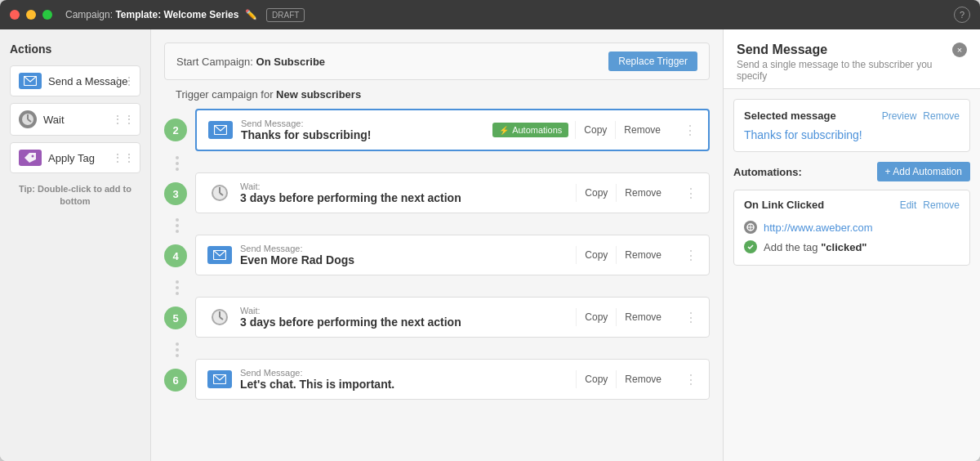 The image size is (980, 461). What do you see at coordinates (437, 75) in the screenshot?
I see `start-campaign-block: Start Campaign: On Subscribe Replace Tri…` at bounding box center [437, 75].